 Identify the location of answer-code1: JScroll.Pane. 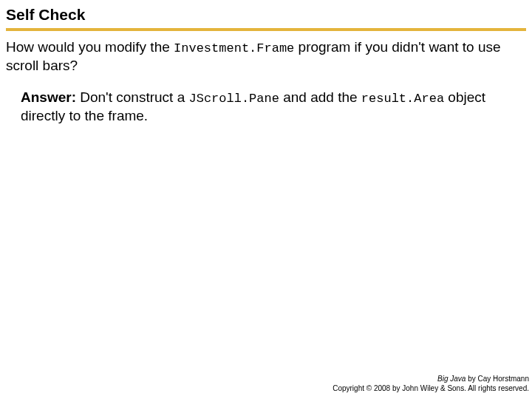
(234, 99).